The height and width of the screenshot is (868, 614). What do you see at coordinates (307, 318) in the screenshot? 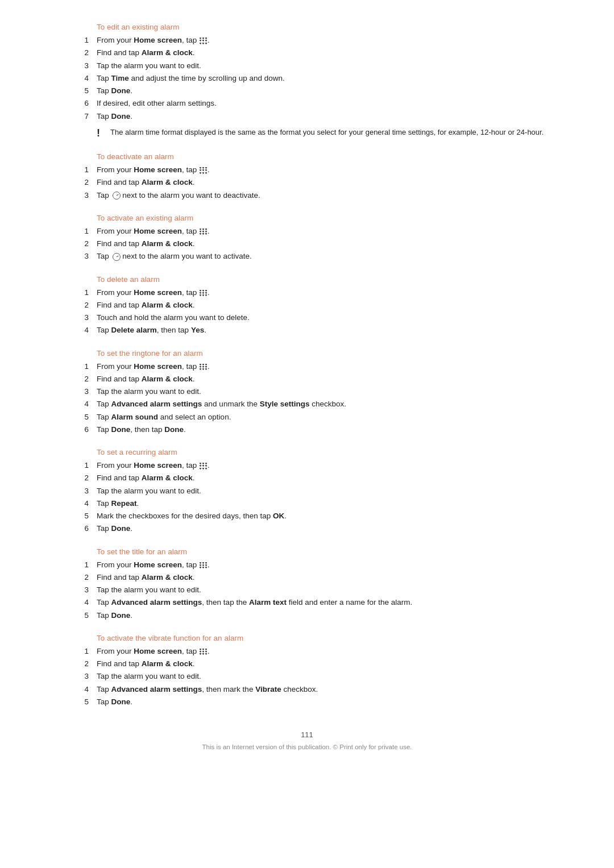
I see `step-item: 3Touch and hold the alarm you want to de…` at bounding box center [307, 318].